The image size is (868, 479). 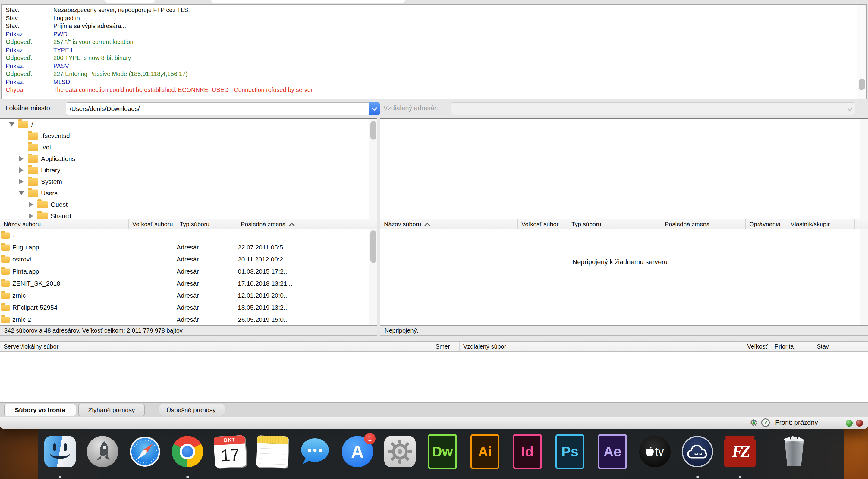 What do you see at coordinates (189, 320) in the screenshot?
I see `file-row: zrnic 2 Adresár 26.05.2019 15:0...` at bounding box center [189, 320].